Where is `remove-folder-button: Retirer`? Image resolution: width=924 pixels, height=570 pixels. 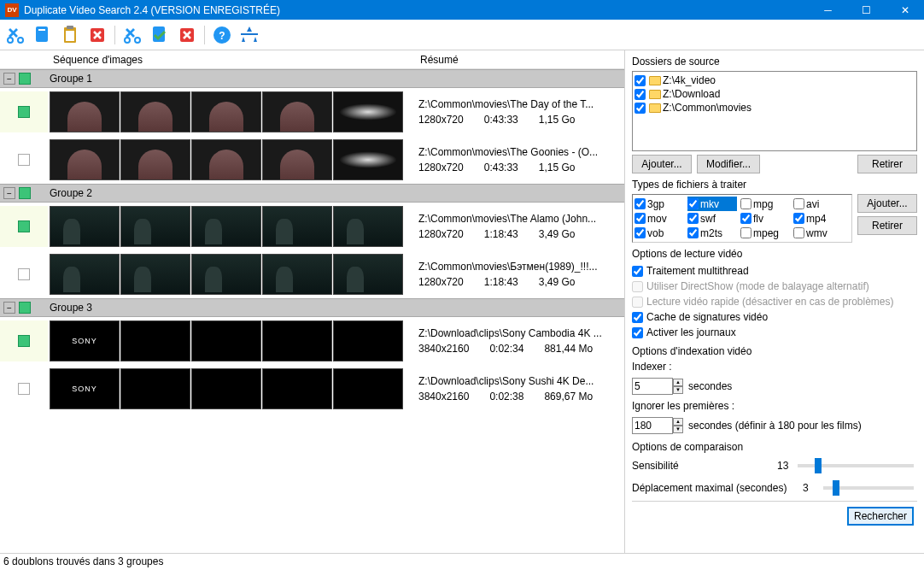
remove-folder-button: Retirer is located at coordinates (887, 164).